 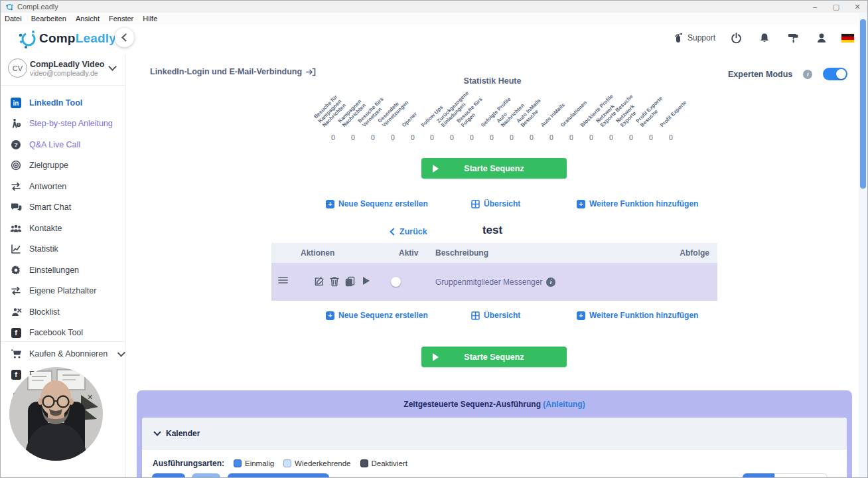 What do you see at coordinates (319, 281) in the screenshot?
I see `edit-icon` at bounding box center [319, 281].